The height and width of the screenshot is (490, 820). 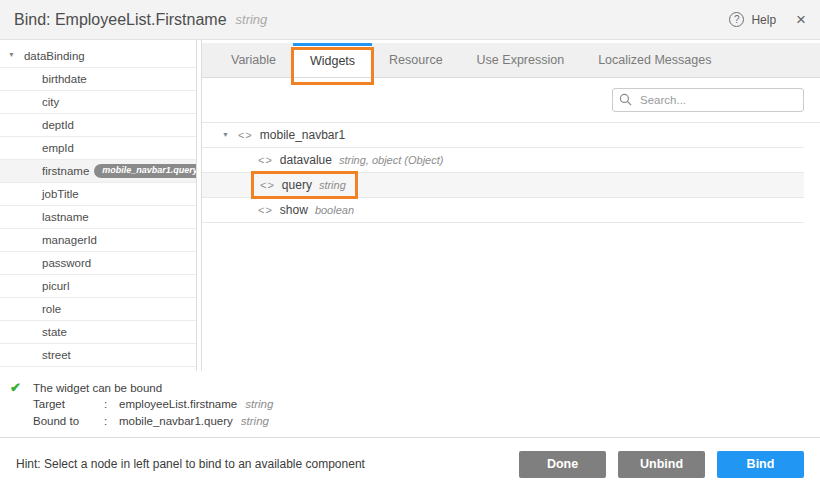 What do you see at coordinates (511, 100) in the screenshot?
I see `search-row` at bounding box center [511, 100].